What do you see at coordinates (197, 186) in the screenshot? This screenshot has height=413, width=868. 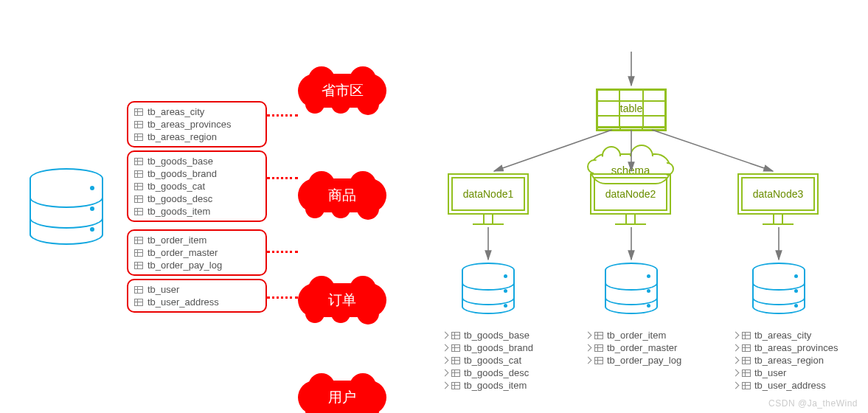 I see `group-goods: tb_goods_base tb_goods_brand tb_goods_ca…` at bounding box center [197, 186].